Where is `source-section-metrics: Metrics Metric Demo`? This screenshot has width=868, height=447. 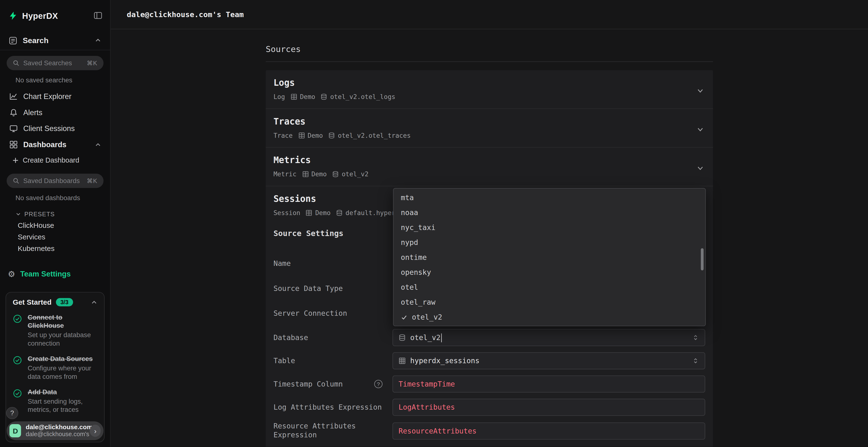 source-section-metrics: Metrics Metric Demo is located at coordinates (489, 167).